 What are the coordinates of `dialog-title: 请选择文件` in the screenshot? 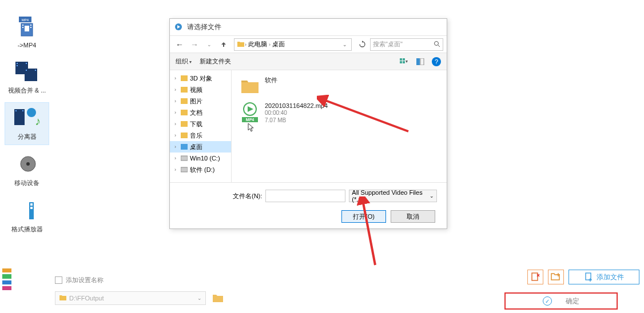 It's located at (204, 27).